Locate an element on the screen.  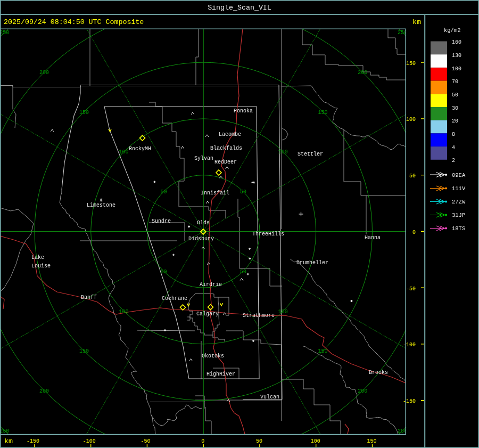
svg-text: Calgary is located at coordinates (208, 314).